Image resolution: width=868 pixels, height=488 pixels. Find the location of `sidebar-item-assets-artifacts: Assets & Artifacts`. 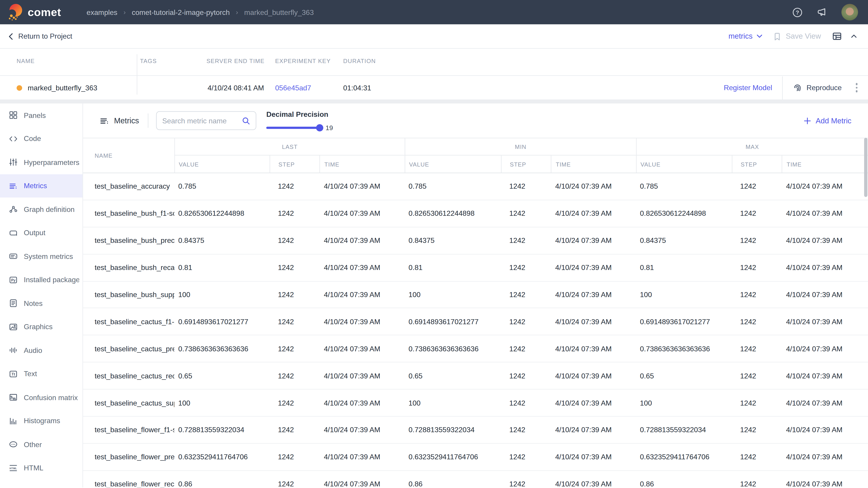

sidebar-item-assets-artifacts: Assets & Artifacts is located at coordinates (41, 484).